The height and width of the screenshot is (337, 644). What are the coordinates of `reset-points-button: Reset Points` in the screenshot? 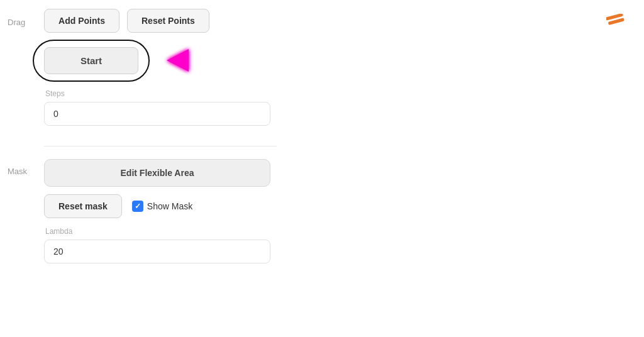 It's located at (169, 21).